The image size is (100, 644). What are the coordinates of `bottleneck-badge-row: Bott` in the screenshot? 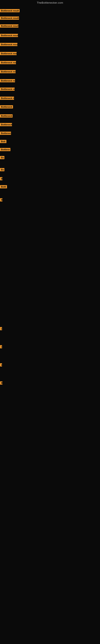 It's located at (3, 142).